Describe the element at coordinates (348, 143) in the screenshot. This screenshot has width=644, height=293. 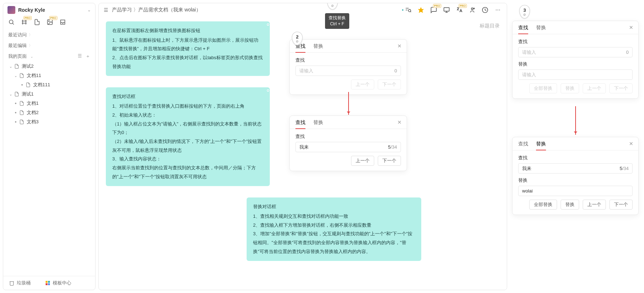
I see `find-dialog-filled: 查找 替换 ✕ 查找 5/34 上一个 下一个` at that location.